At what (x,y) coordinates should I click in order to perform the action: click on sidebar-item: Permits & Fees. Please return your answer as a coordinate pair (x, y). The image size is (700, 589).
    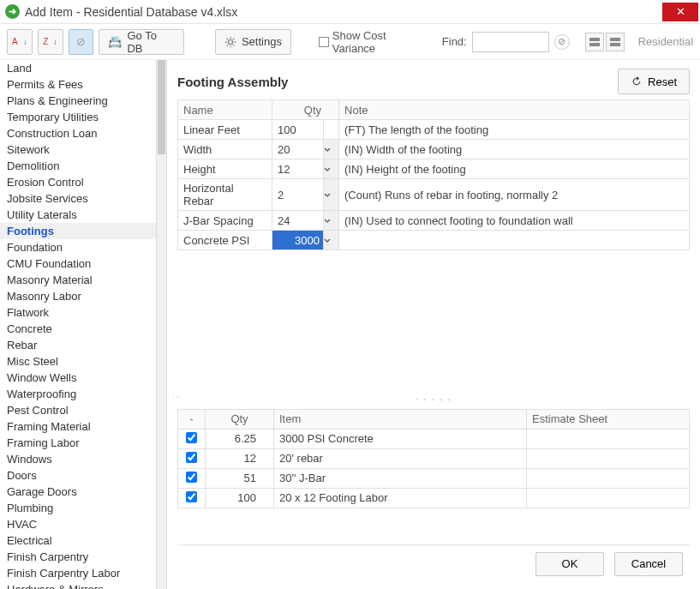
    Looking at the image, I should click on (78, 84).